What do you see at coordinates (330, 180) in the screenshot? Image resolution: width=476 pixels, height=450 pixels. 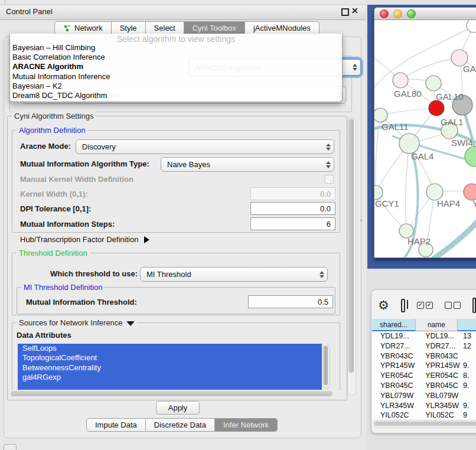 I see `manual-kernel-checkbox` at bounding box center [330, 180].